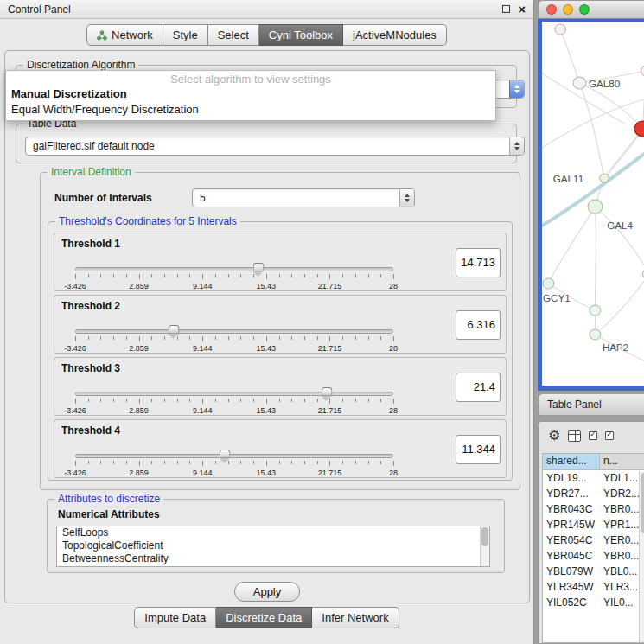  I want to click on threshold-label: Threshold 4, so click(91, 430).